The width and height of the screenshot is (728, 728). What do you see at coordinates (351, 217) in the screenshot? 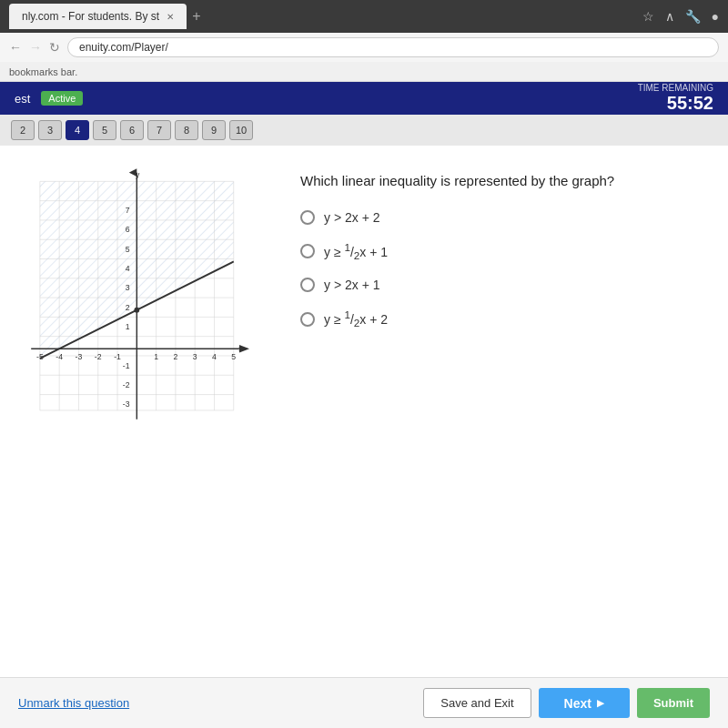
I see `option-a-label: y > 2x + 2` at bounding box center [351, 217].